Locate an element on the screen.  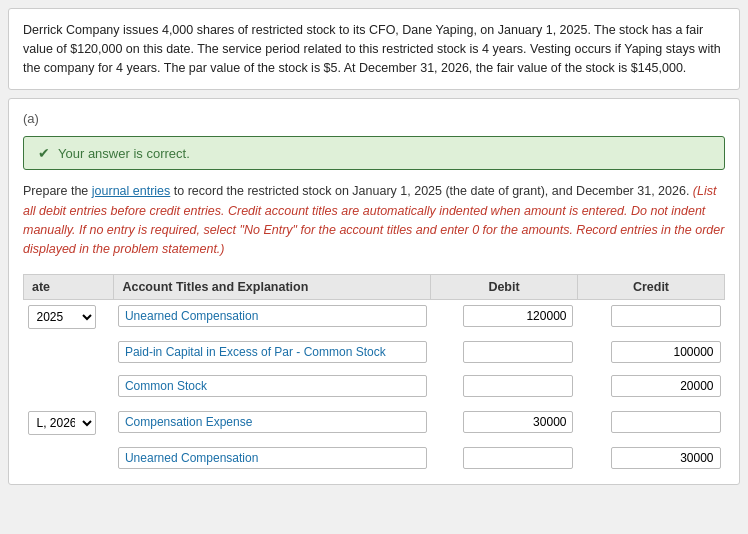
instruction-part2: to record the restricted stock on Januar… is located at coordinates (432, 191).